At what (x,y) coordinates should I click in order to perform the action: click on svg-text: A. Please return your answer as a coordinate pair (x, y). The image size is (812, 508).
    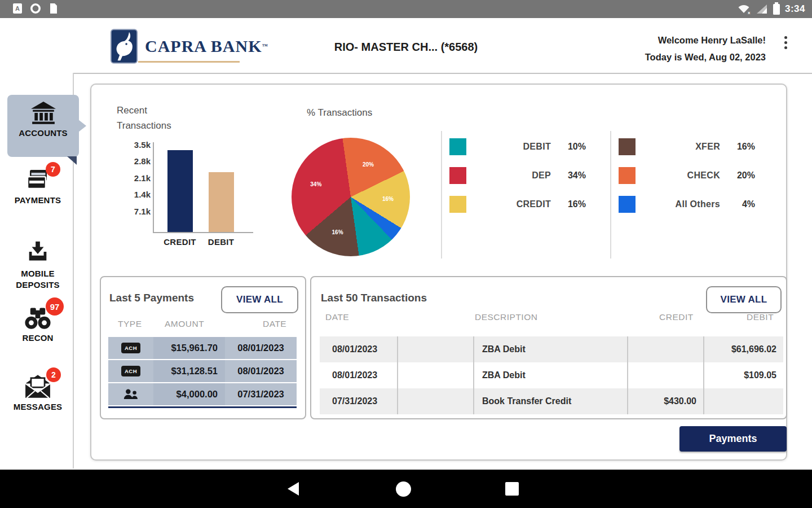
    Looking at the image, I should click on (17, 8).